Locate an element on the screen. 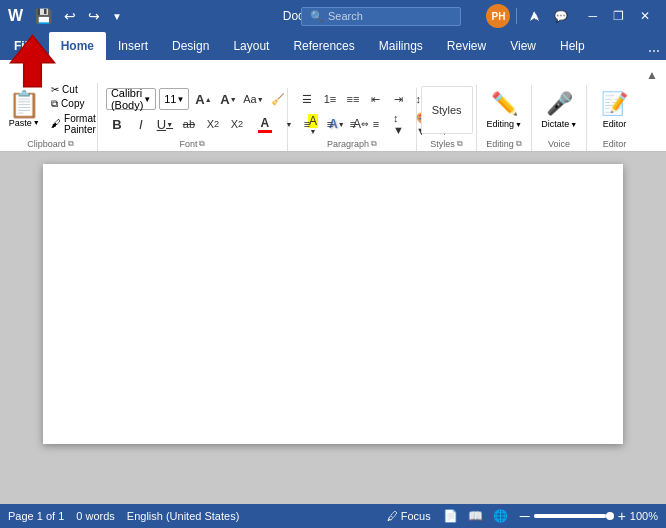 The image size is (666, 528). word-app-icon: W is located at coordinates (16, 16).